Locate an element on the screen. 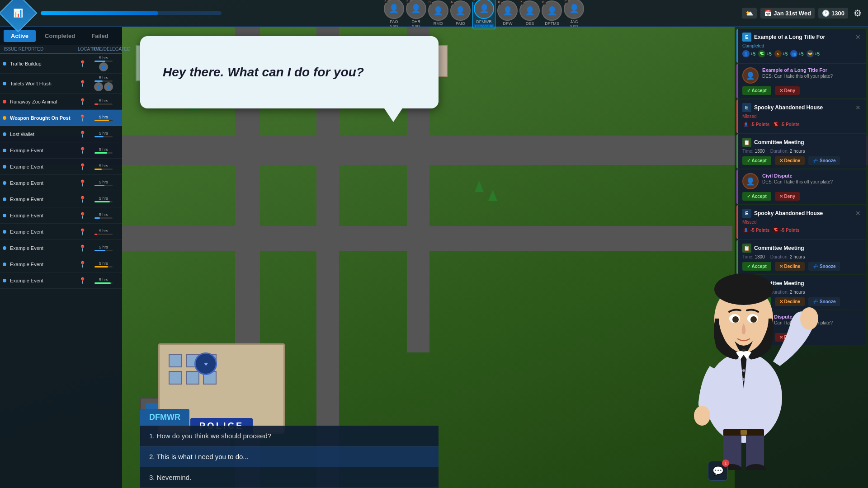  issue-name-6: Example Event is located at coordinates (27, 150).